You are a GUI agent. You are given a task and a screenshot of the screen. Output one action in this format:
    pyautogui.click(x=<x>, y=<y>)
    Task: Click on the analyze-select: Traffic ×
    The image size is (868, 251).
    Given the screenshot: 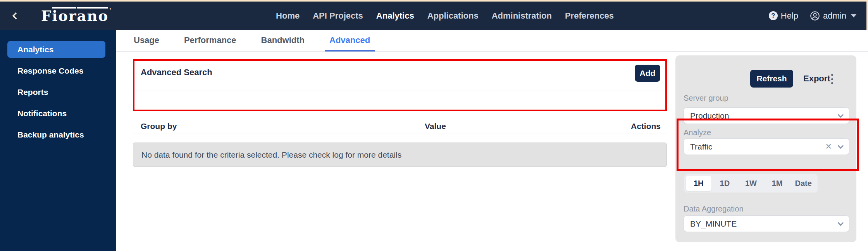 What is the action you would take?
    pyautogui.click(x=766, y=146)
    